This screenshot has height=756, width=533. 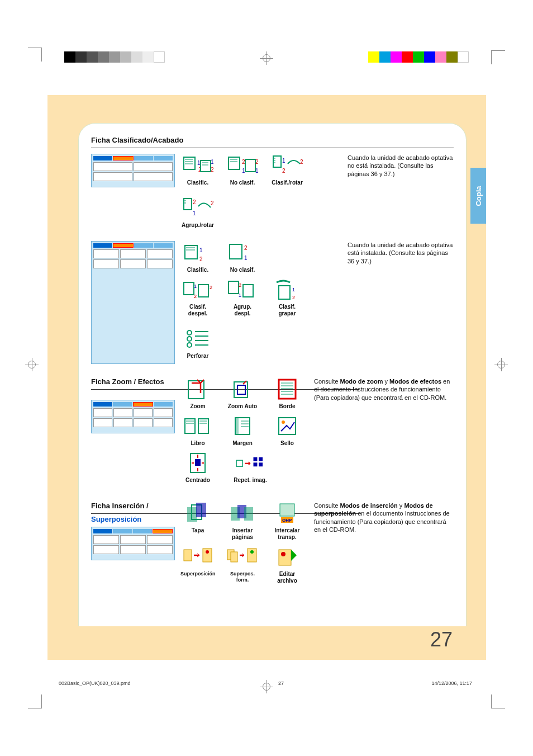 What do you see at coordinates (242, 297) in the screenshot?
I see `option-agrup-despl: 21 Agrup. despl.` at bounding box center [242, 297].